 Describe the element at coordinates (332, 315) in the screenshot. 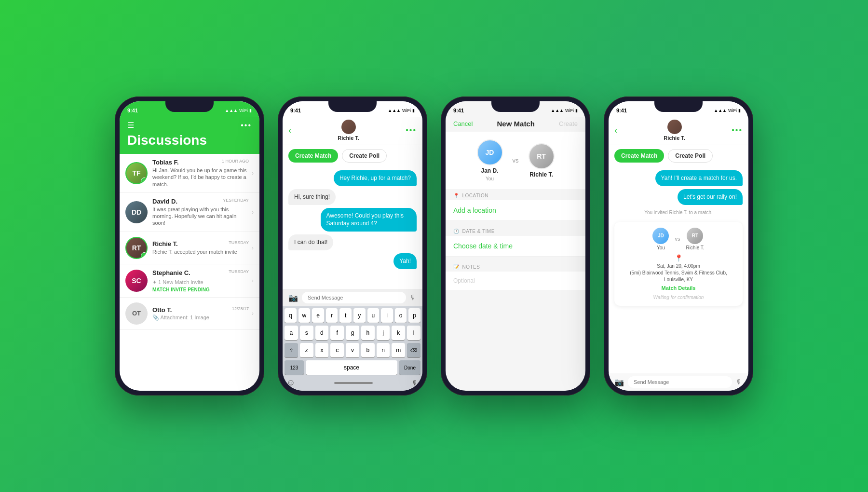

I see `key-r: r` at that location.